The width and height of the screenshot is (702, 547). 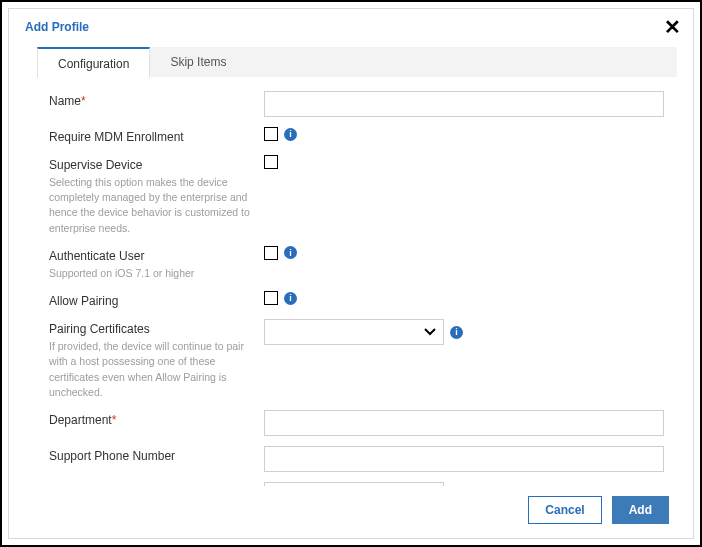 I want to click on dialog-footer: Cancel Add, so click(x=351, y=512).